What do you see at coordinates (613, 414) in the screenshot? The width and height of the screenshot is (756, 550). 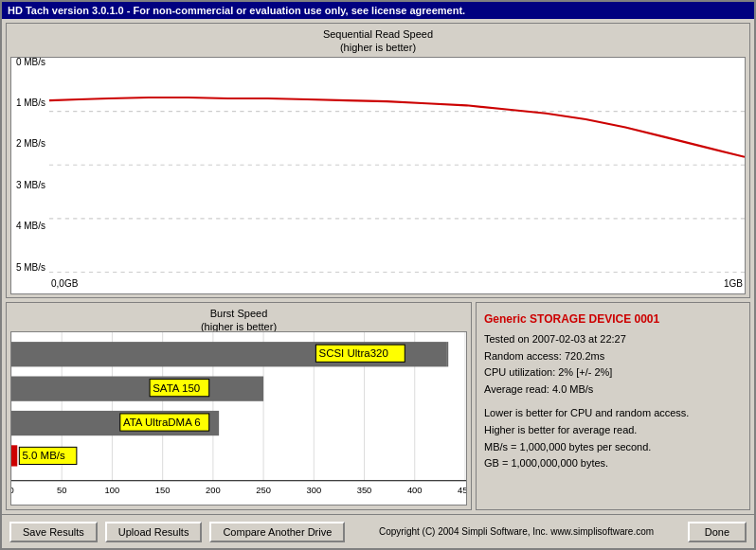 I see `info-note-1: Lower is better for CPU and random acces…` at bounding box center [613, 414].